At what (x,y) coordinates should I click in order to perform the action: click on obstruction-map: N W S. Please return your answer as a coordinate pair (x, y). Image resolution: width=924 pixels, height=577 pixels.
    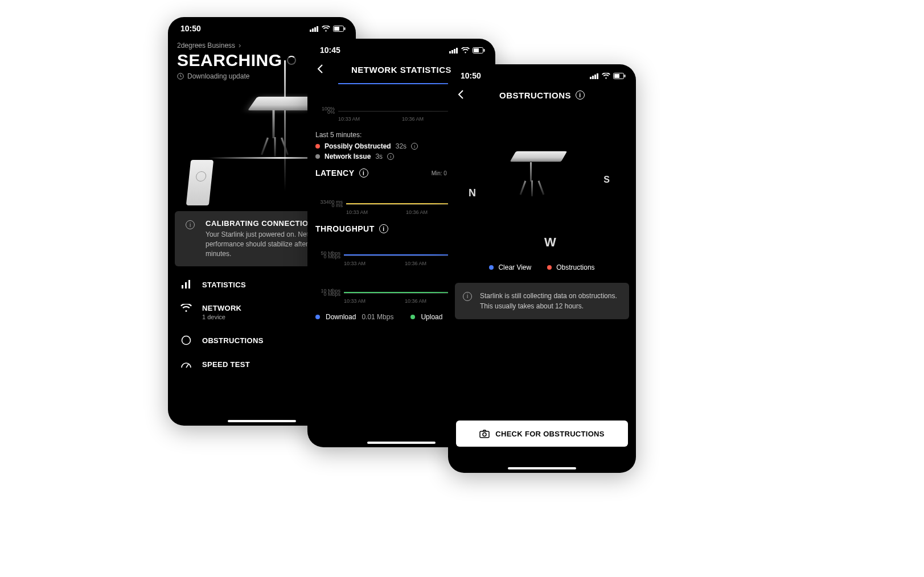
    Looking at the image, I should click on (542, 187).